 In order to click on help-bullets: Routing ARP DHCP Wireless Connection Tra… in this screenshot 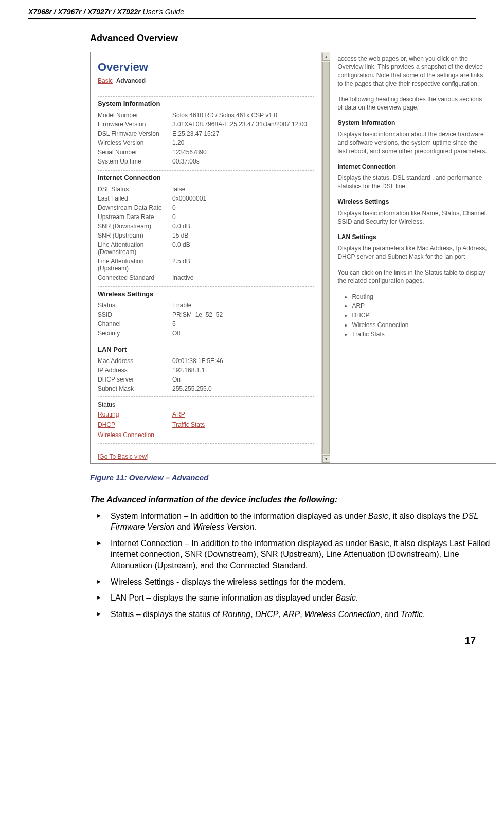, I will do `click(420, 316)`.